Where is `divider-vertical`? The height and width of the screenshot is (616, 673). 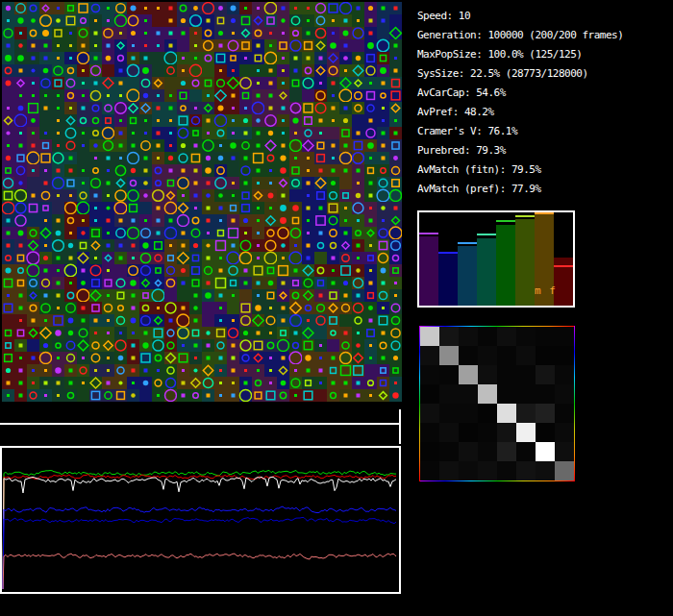 divider-vertical is located at coordinates (400, 427).